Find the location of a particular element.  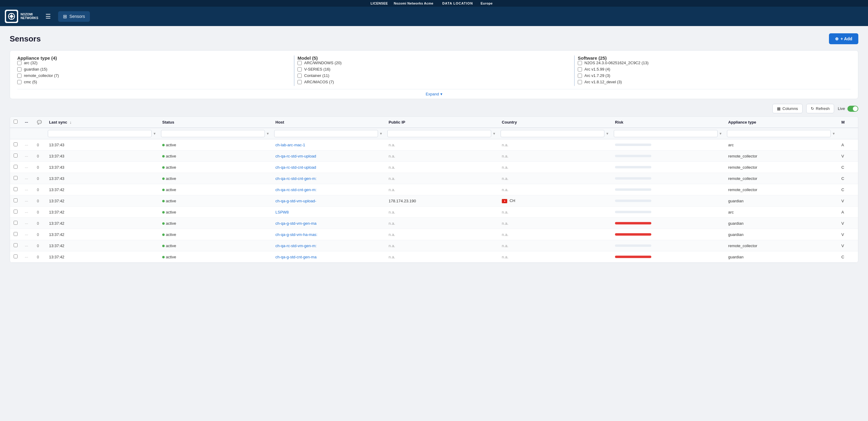

risk-filter-input is located at coordinates (666, 134).